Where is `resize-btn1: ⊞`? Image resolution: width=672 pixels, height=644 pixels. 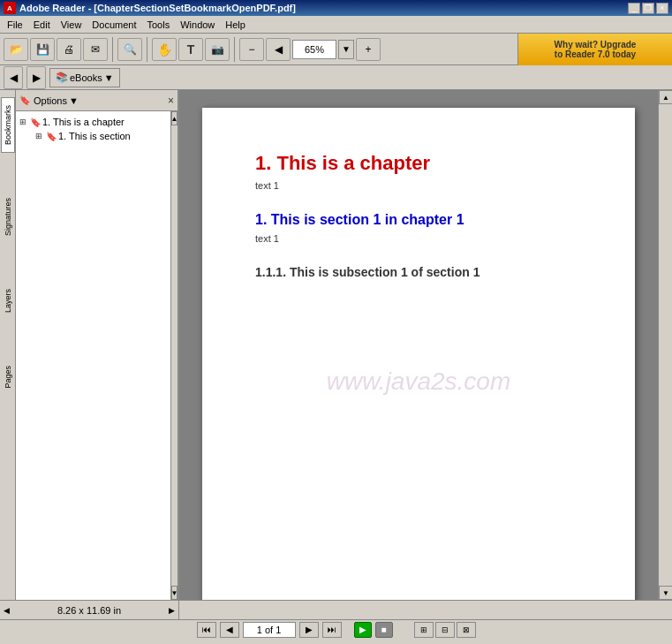
resize-btn1: ⊞ is located at coordinates (424, 630).